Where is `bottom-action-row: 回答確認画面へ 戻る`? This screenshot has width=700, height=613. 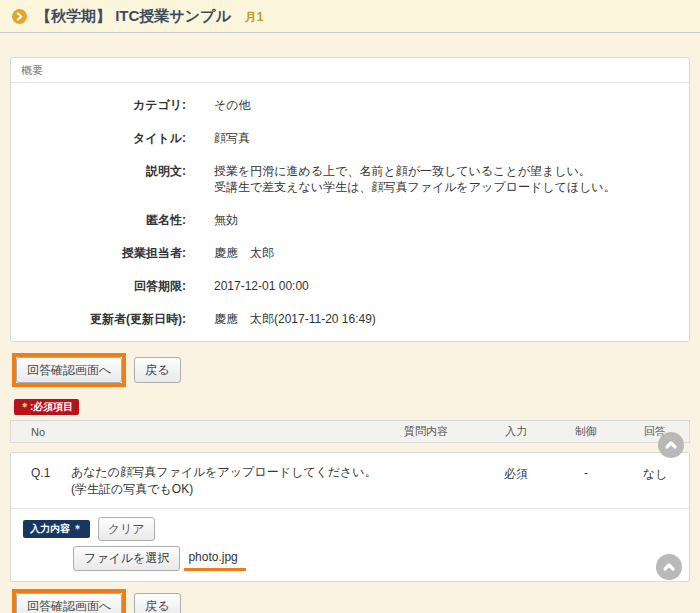
bottom-action-row: 回答確認画面へ 戻る is located at coordinates (351, 601).